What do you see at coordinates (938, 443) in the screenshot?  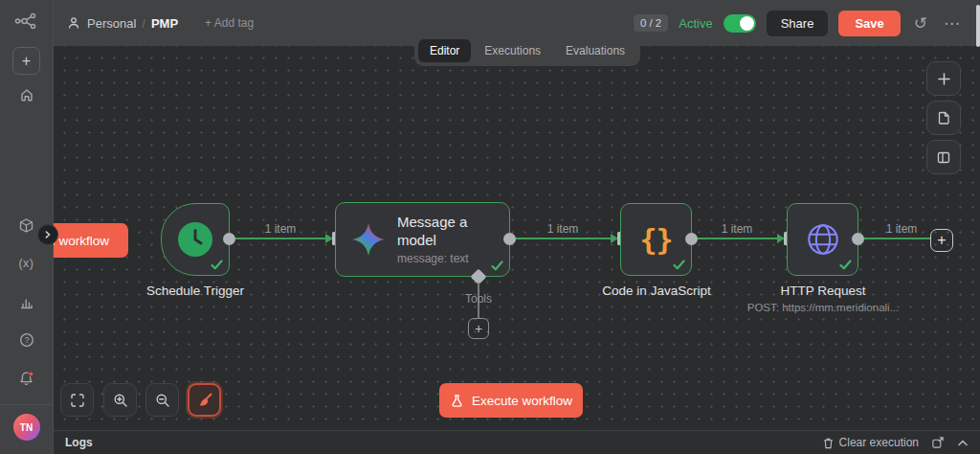 I see `open-in-new-panel-button` at bounding box center [938, 443].